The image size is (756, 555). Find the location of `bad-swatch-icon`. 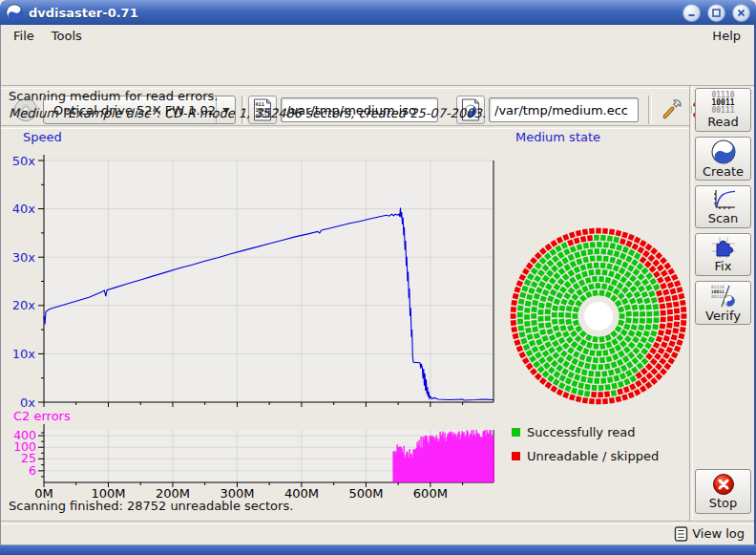

bad-swatch-icon is located at coordinates (515, 457).